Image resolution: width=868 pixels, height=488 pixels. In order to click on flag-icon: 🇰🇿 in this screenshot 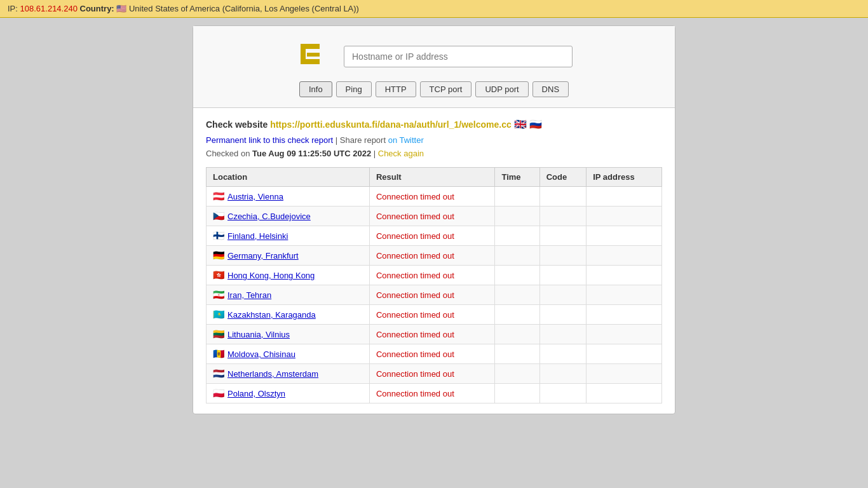, I will do `click(219, 314)`.